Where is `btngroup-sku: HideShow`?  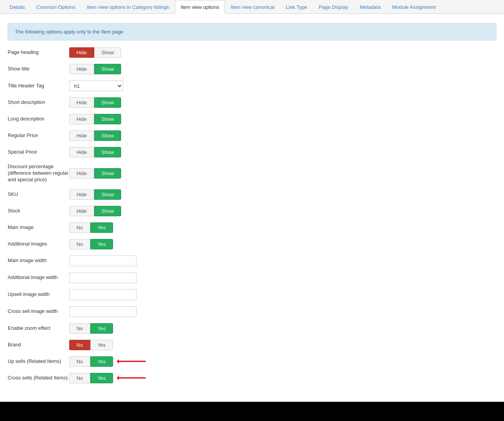 btngroup-sku: HideShow is located at coordinates (95, 195).